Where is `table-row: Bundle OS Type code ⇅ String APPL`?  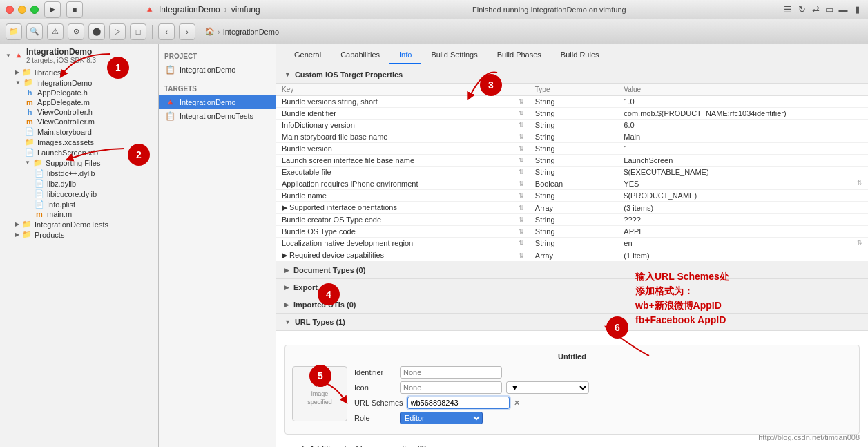 table-row: Bundle OS Type code ⇅ String APPL is located at coordinates (572, 232).